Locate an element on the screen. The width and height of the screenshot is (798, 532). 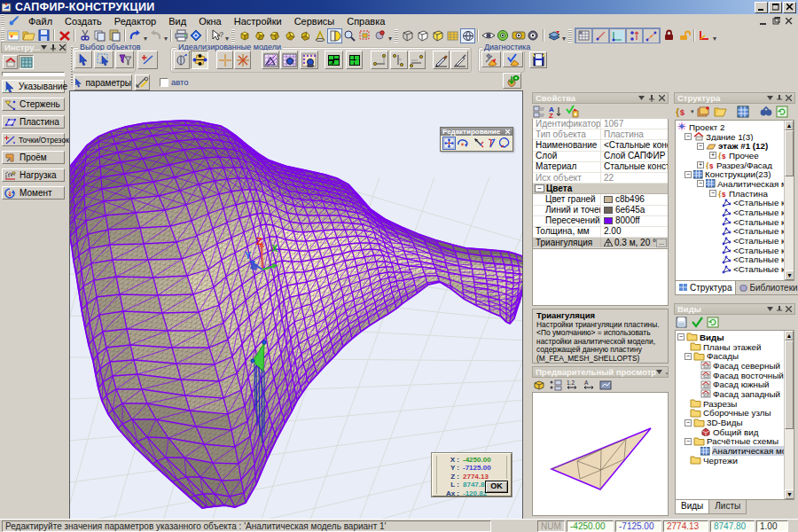
svg-text: Y is located at coordinates (248, 255).